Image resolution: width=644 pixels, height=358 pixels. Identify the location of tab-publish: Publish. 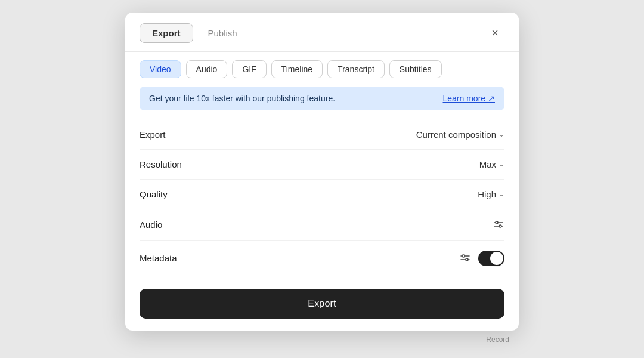
(223, 33).